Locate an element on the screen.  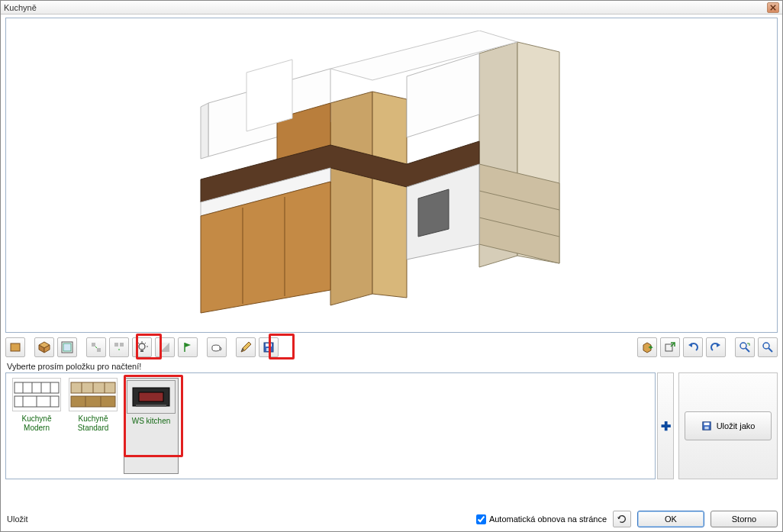
close-button is located at coordinates (773, 8).